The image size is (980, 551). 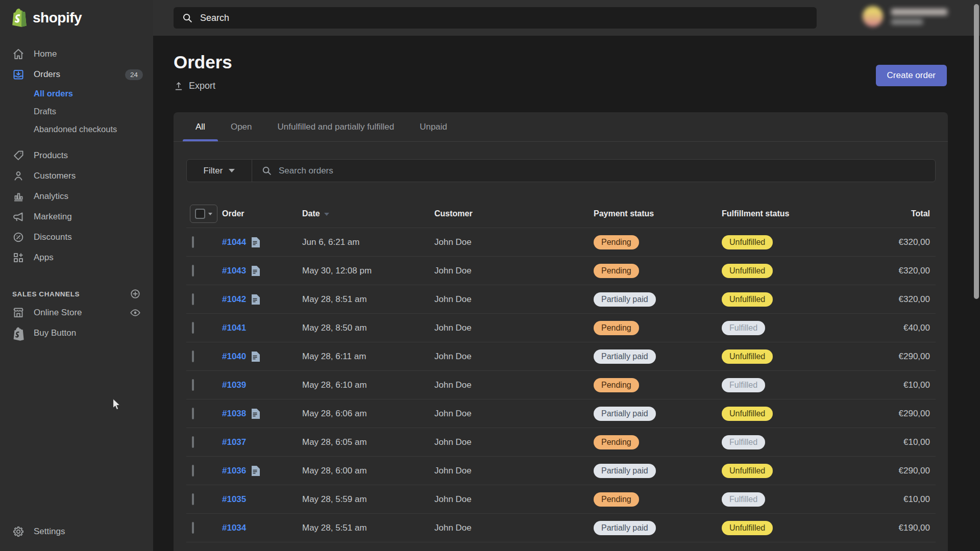 What do you see at coordinates (18, 217) in the screenshot?
I see `megaphone-icon` at bounding box center [18, 217].